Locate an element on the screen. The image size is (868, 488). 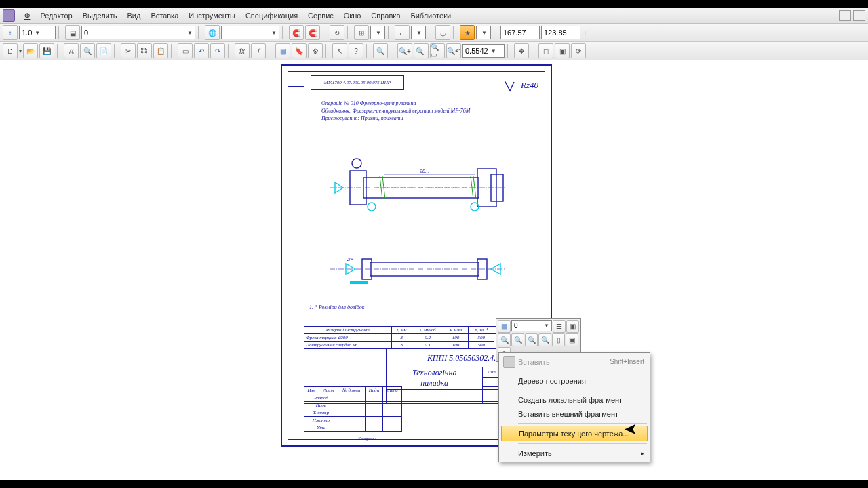
preview-icon: 🔍 is located at coordinates (87, 51).